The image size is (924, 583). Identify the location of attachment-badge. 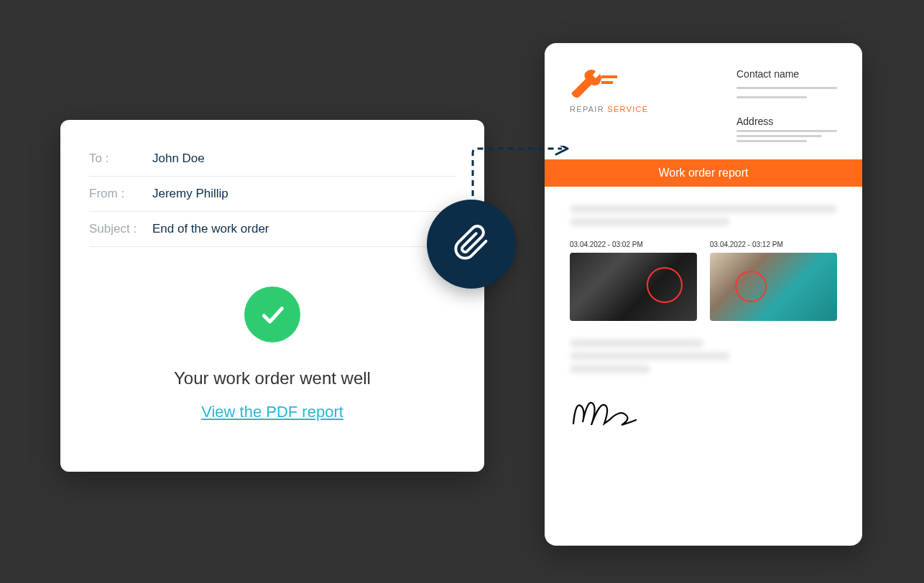
(471, 244).